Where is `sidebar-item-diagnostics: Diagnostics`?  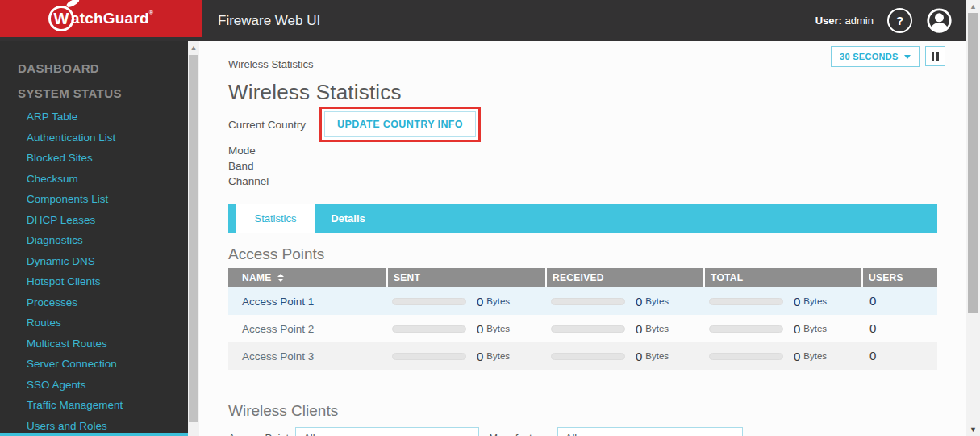
sidebar-item-diagnostics: Diagnostics is located at coordinates (94, 241).